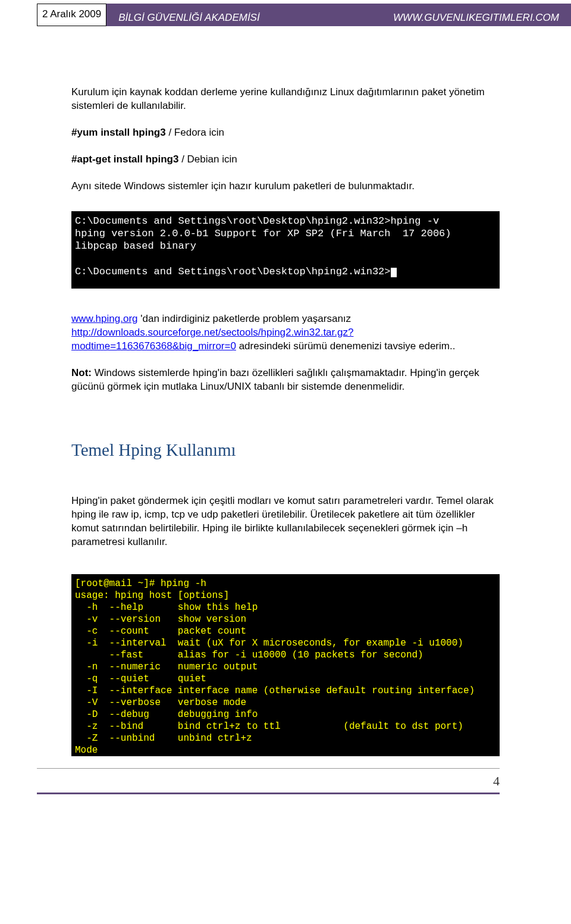 Image resolution: width=571 pixels, height=924 pixels. I want to click on title-bar: BİLGİ GÜVENLİĞİ AKADEMİSİ WWW.GUVENLIKEG…, so click(339, 15).